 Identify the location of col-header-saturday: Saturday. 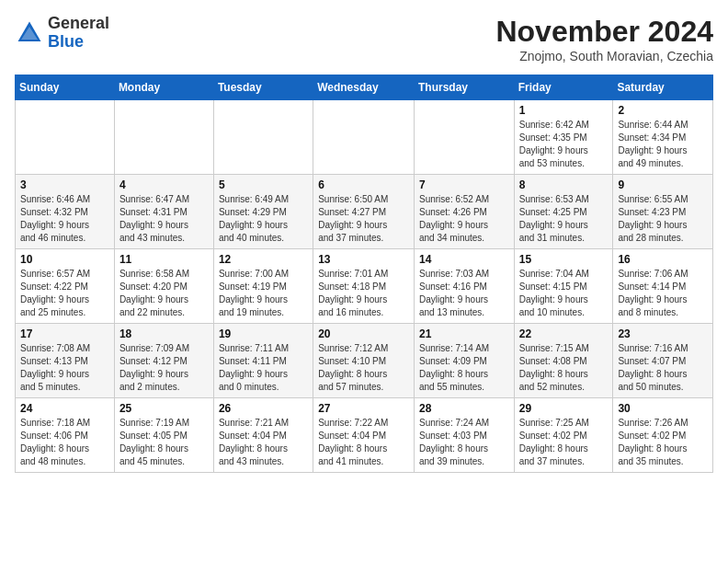
(664, 88).